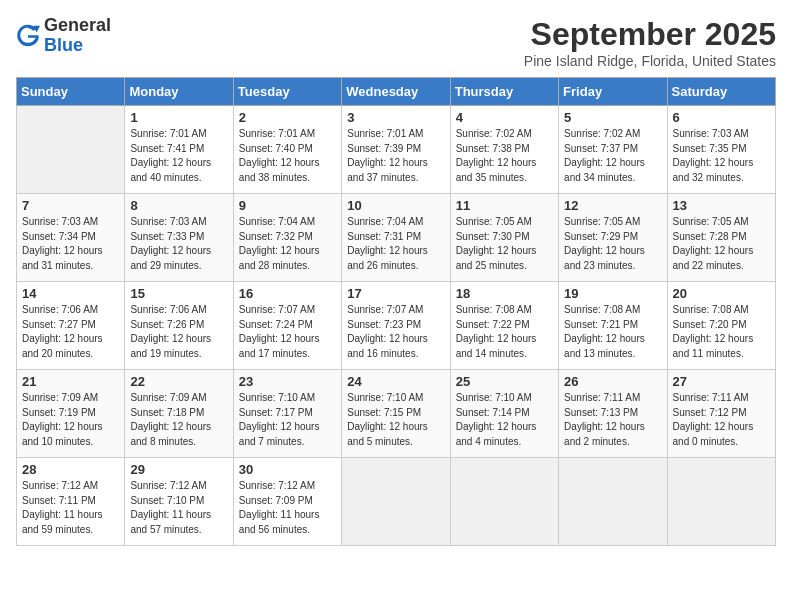 The width and height of the screenshot is (792, 612). I want to click on day-info: Sunrise: 7:11 AMSunset: 7:13 PMDaylight:…, so click(612, 420).